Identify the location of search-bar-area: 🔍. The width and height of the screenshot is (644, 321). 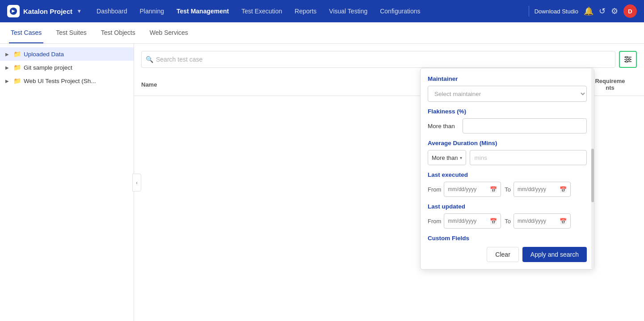
(389, 56).